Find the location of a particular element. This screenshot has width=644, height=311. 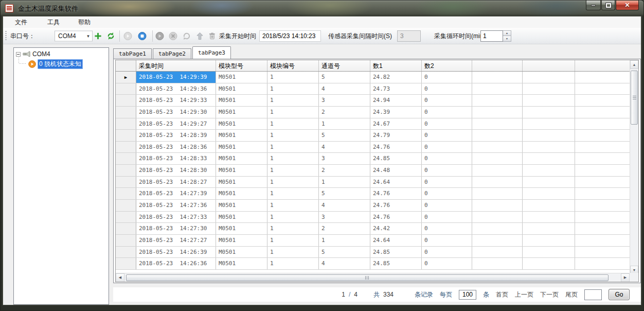

table-cell: 2 is located at coordinates (345, 112).